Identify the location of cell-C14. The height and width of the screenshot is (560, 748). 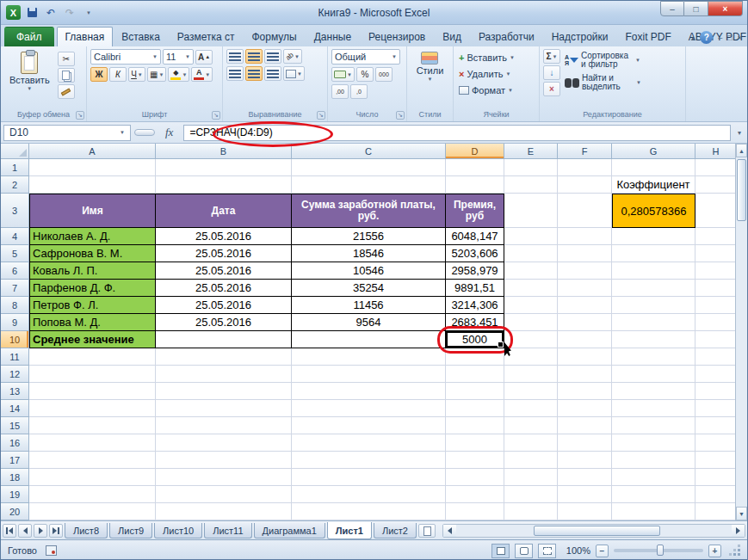
(368, 409).